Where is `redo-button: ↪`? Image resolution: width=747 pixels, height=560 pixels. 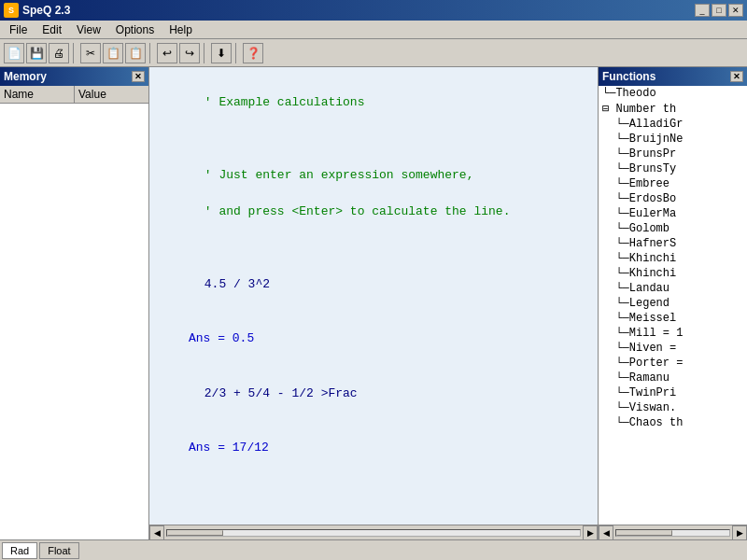 redo-button: ↪ is located at coordinates (190, 53).